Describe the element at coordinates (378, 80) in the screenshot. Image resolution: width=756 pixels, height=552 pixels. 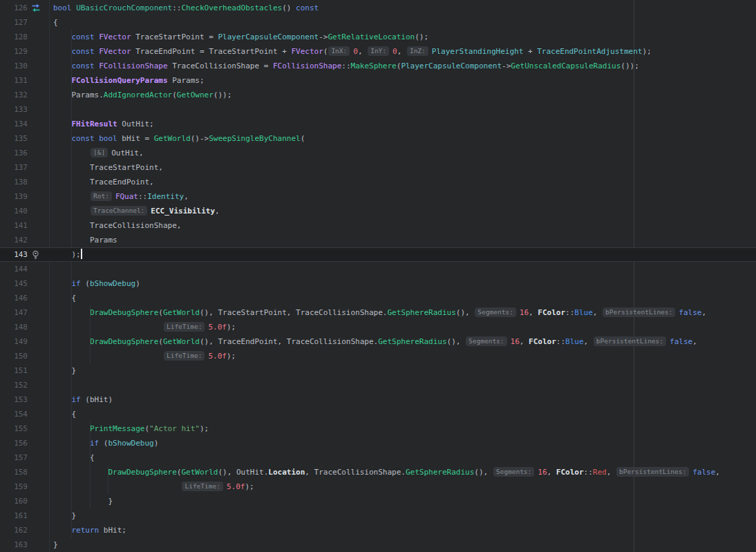
I see `code-line-131: 131 FCollisionQueryParams Params;` at that location.